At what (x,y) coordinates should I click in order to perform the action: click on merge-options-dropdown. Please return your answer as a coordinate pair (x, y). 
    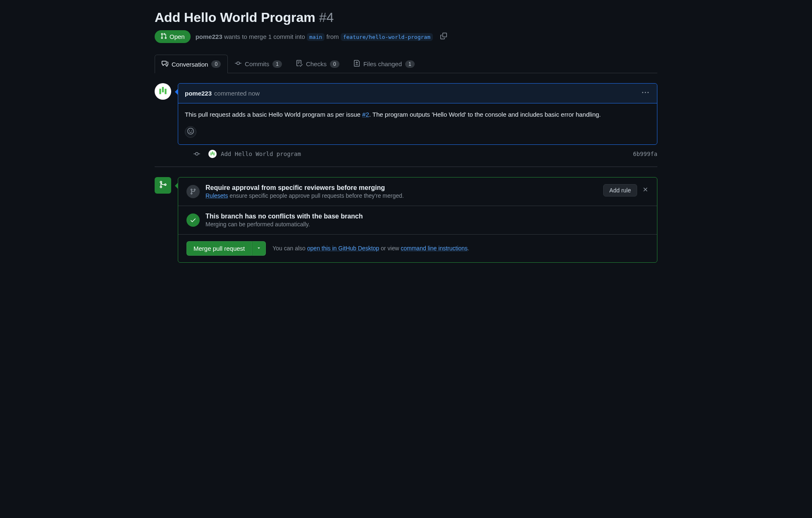
    Looking at the image, I should click on (259, 248).